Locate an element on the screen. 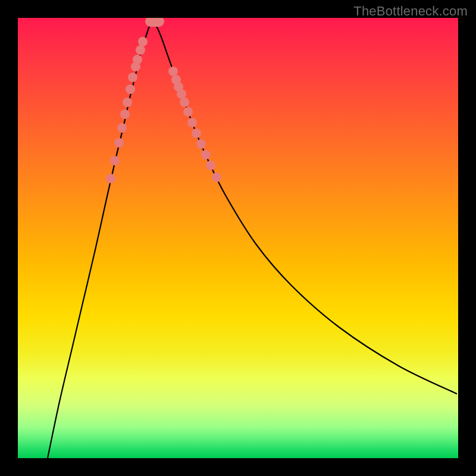 This screenshot has width=476, height=476. watermark-text: TheBottleneck.com is located at coordinates (411, 11).